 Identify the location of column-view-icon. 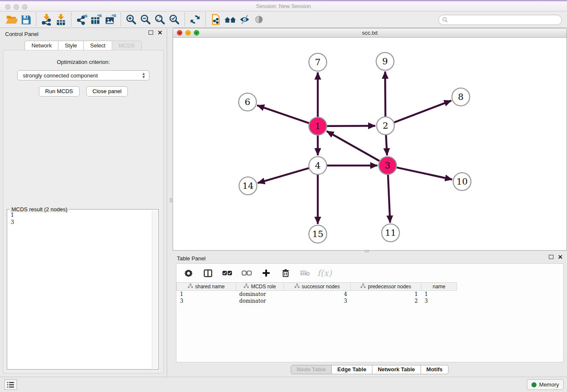
(208, 273).